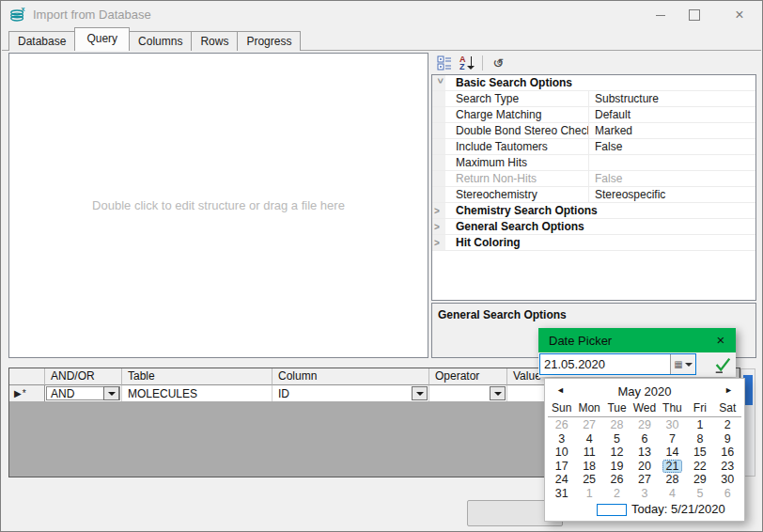 The width and height of the screenshot is (763, 532). What do you see at coordinates (645, 408) in the screenshot?
I see `weekday-label: Wed` at bounding box center [645, 408].